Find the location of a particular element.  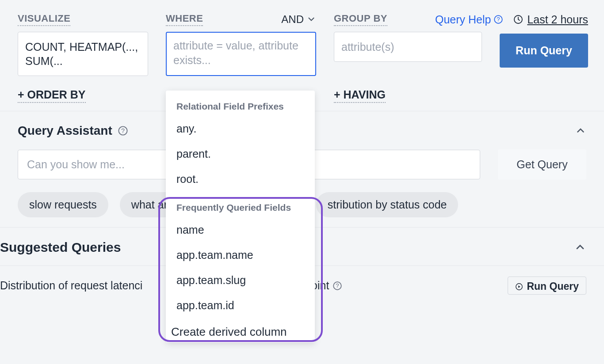

right-column: Query Help ? Last 2 hours Run Query is located at coordinates (544, 40).